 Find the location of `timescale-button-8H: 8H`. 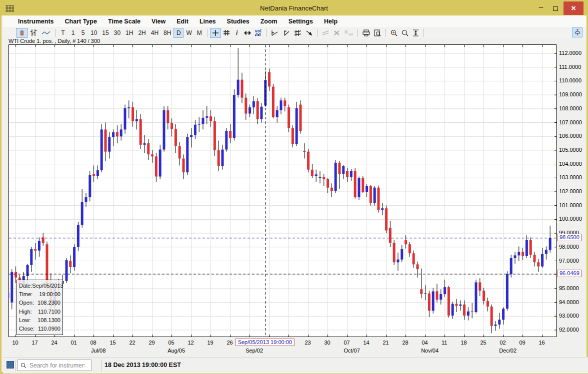

timescale-button-8H: 8H is located at coordinates (167, 33).